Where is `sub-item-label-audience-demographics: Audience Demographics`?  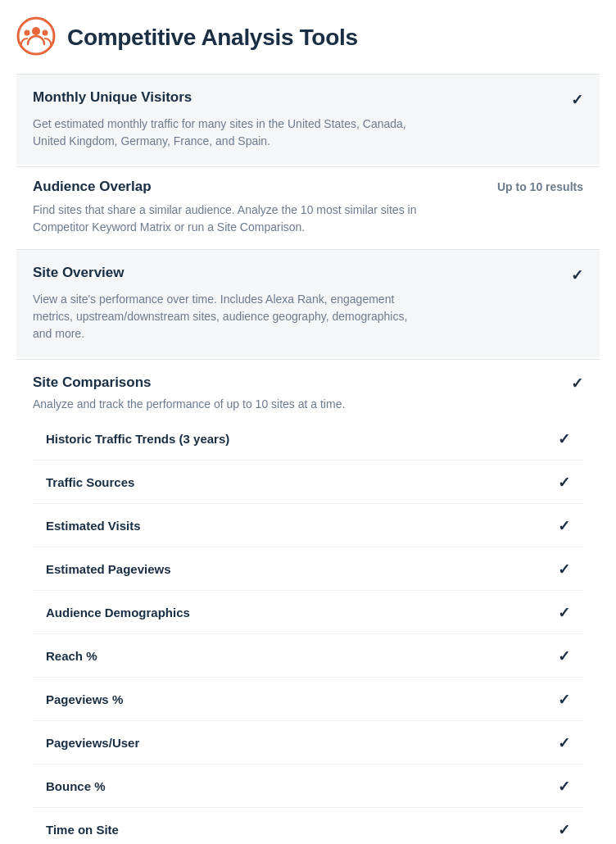
sub-item-label-audience-demographics: Audience Demographics is located at coordinates (118, 613).